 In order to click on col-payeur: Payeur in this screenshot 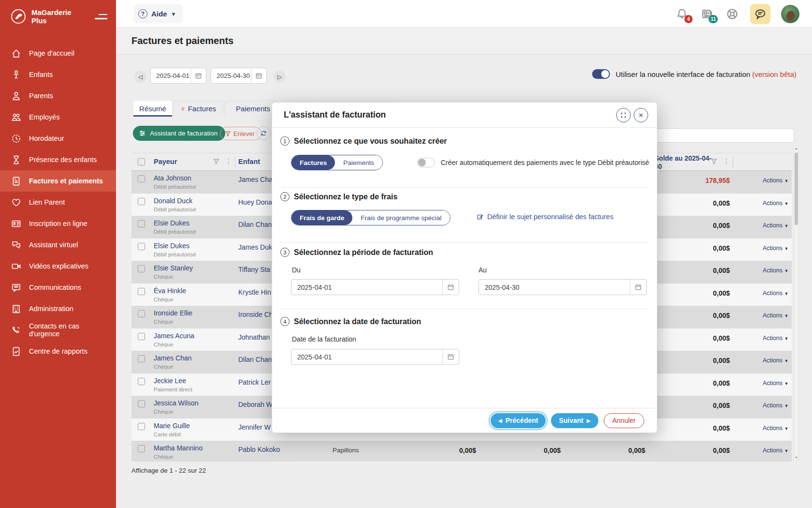, I will do `click(165, 162)`.